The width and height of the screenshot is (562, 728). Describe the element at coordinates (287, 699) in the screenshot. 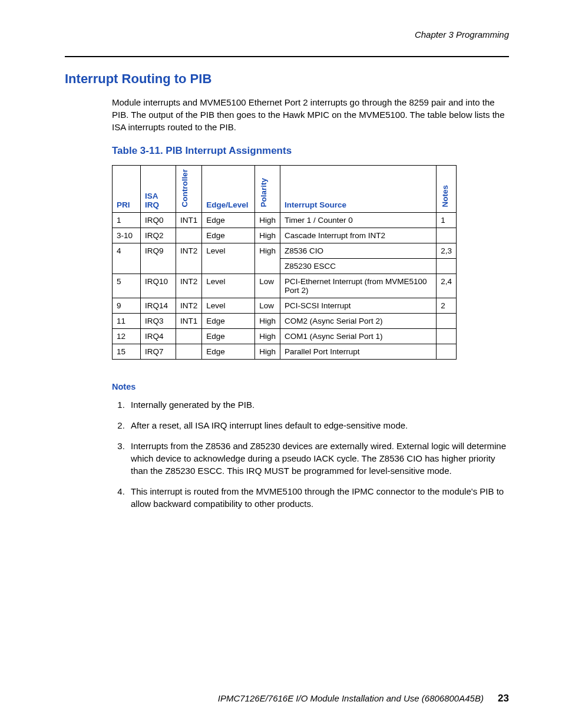

I see `page-footer: IPMC7126E/7616E I/O Module Installation …` at that location.